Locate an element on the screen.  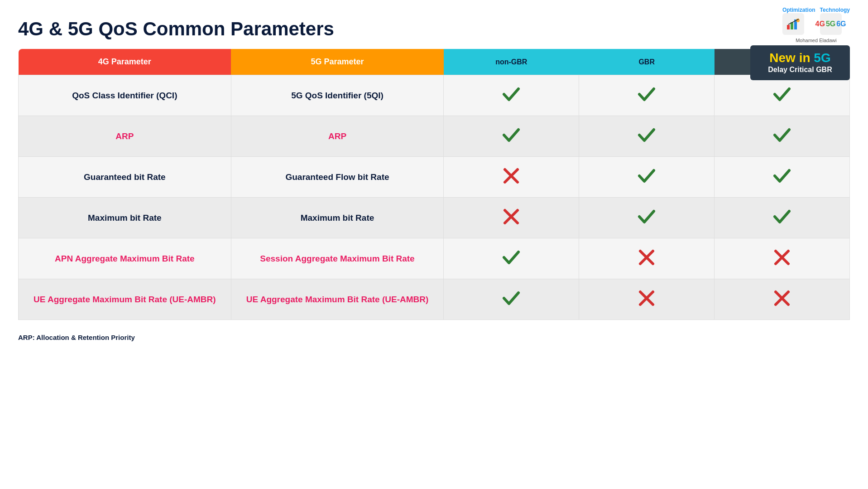
cell-4g-param: QoS Class Identifier (QCI) is located at coordinates (125, 96).